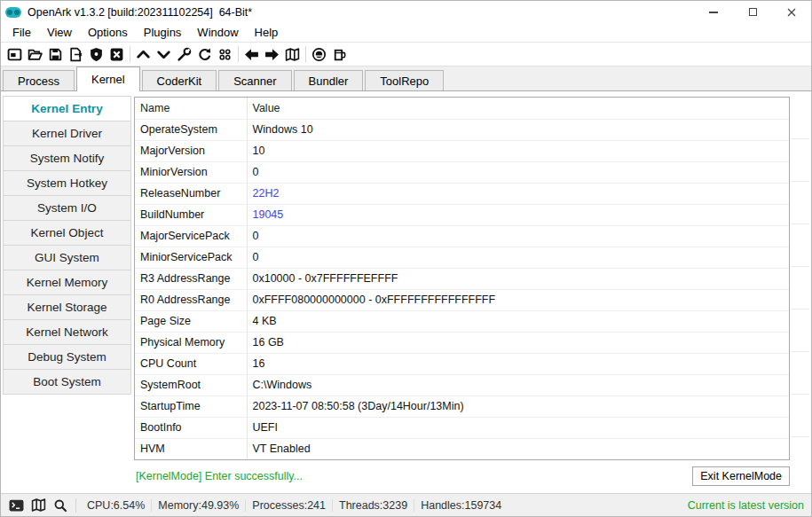 This screenshot has height=517, width=812. What do you see at coordinates (518, 342) in the screenshot?
I see `property-value: 16 GB` at bounding box center [518, 342].